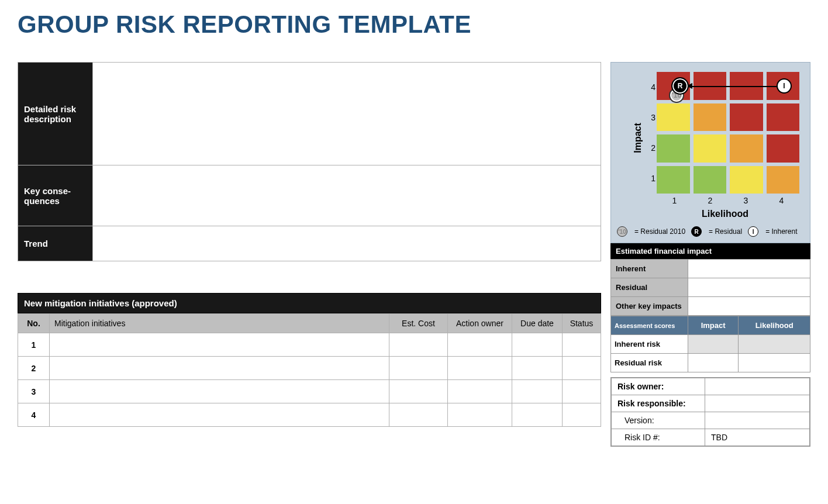 The width and height of the screenshot is (828, 504). What do you see at coordinates (34, 415) in the screenshot?
I see `mit-row-no: 4` at bounding box center [34, 415].